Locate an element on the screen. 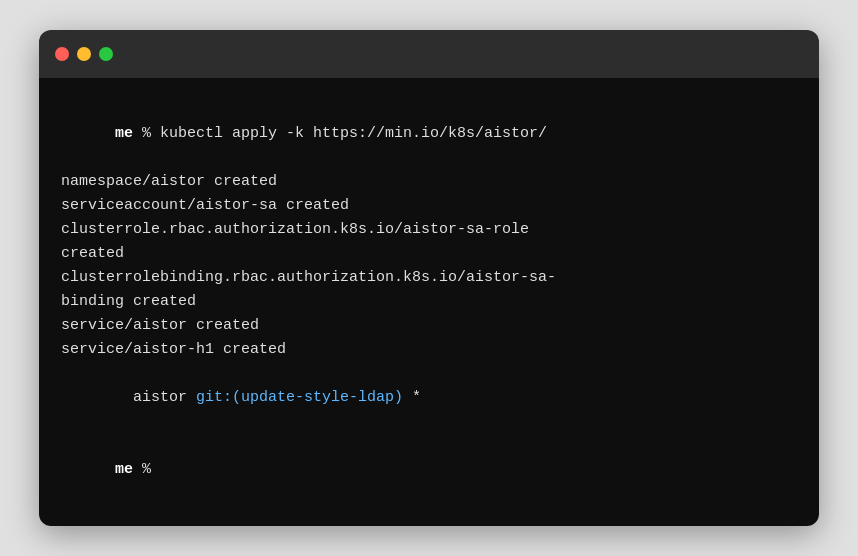 The height and width of the screenshot is (556, 858). terminal-line-git: aistor git:(update-style-ldap) * is located at coordinates (429, 398).